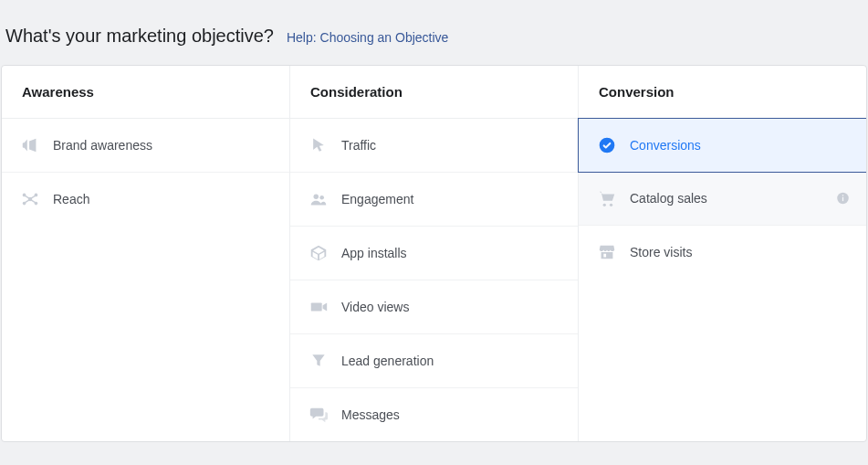 Image resolution: width=868 pixels, height=465 pixels. What do you see at coordinates (661, 252) in the screenshot?
I see `objective-label: Store visits` at bounding box center [661, 252].